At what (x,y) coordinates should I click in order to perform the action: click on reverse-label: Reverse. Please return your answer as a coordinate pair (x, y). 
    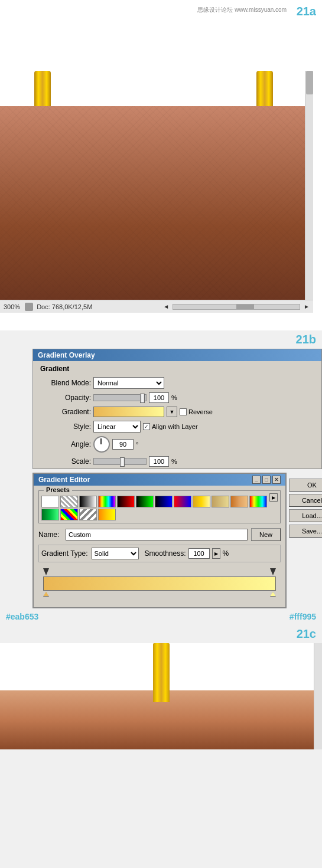
    Looking at the image, I should click on (201, 412).